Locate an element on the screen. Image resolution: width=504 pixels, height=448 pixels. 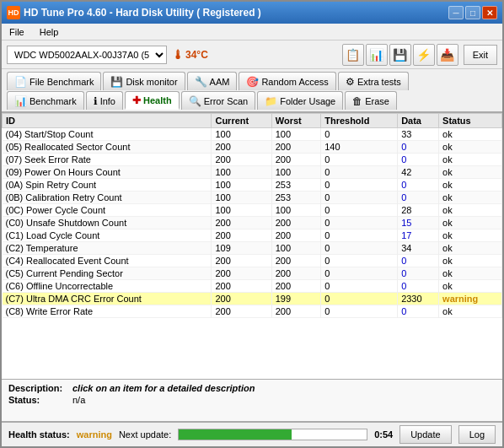
table-row: (C6) Offline Uncorrectable20020000ok is located at coordinates (253, 287).